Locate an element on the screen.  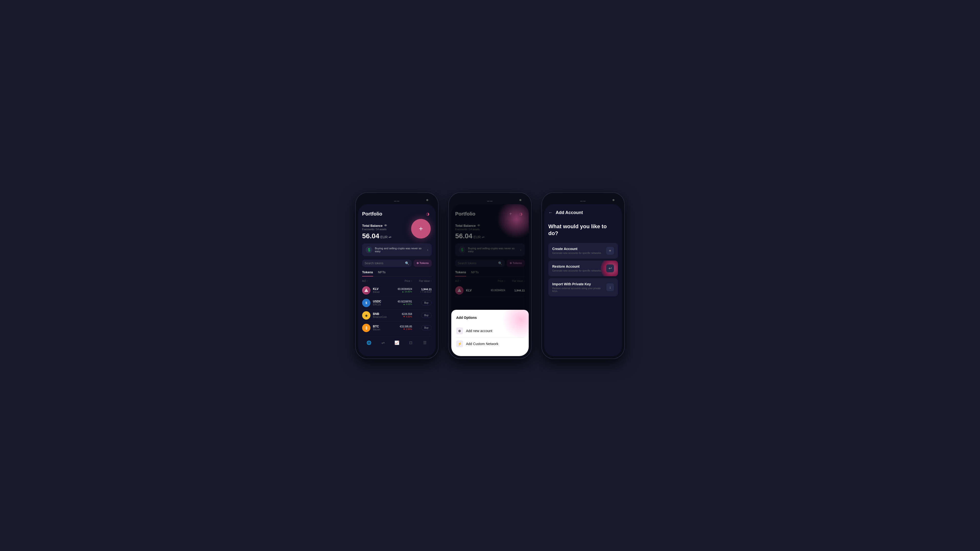
option-import-info-3: Import With Private Key Restore external… is located at coordinates (579, 287).